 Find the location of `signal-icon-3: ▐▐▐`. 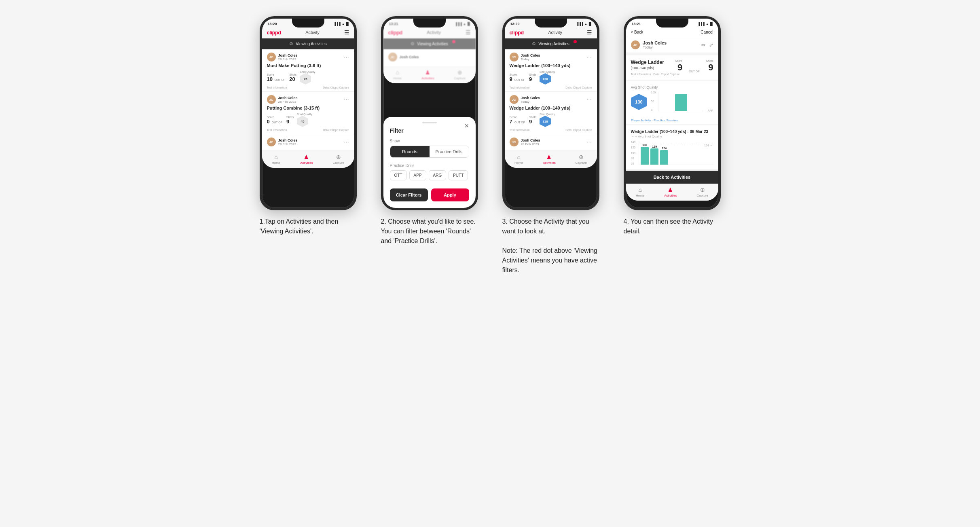

signal-icon-3: ▐▐▐ is located at coordinates (580, 24).